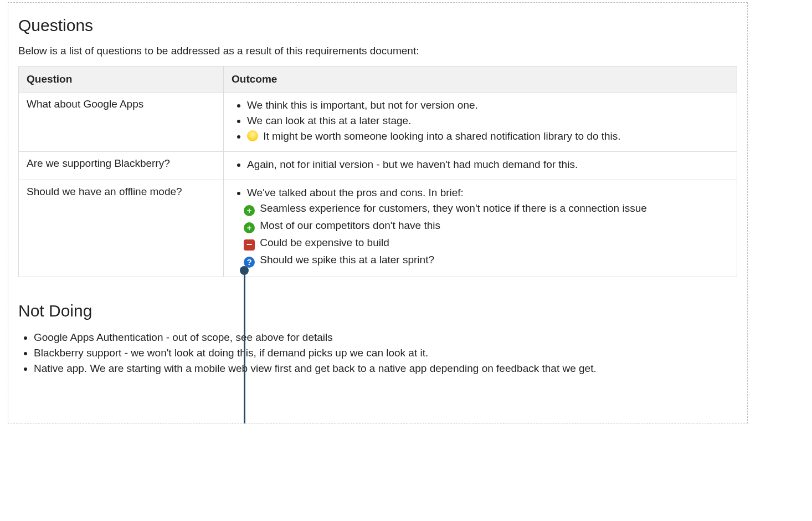 The width and height of the screenshot is (812, 521). Describe the element at coordinates (481, 166) in the screenshot. I see `outcome-cell: Again, not for initial version - but we …` at that location.